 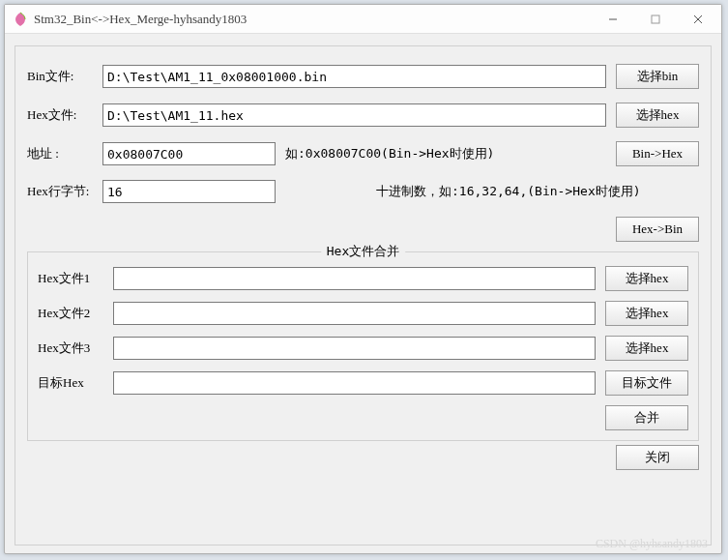 What do you see at coordinates (655, 19) in the screenshot?
I see `maximize-button` at bounding box center [655, 19].